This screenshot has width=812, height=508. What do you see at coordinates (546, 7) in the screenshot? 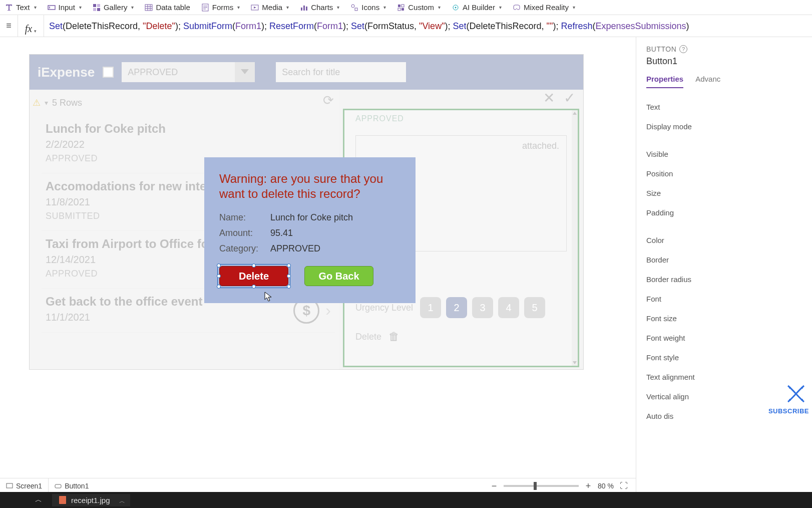
I see `ribbon-label: Mixed Reality` at bounding box center [546, 7].